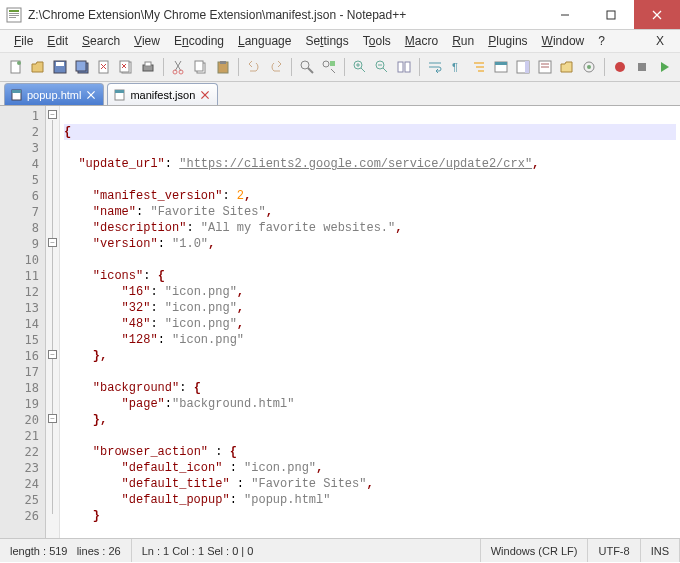 The height and width of the screenshot is (563, 680). What do you see at coordinates (254, 67) in the screenshot?
I see `undo-icon` at bounding box center [254, 67].